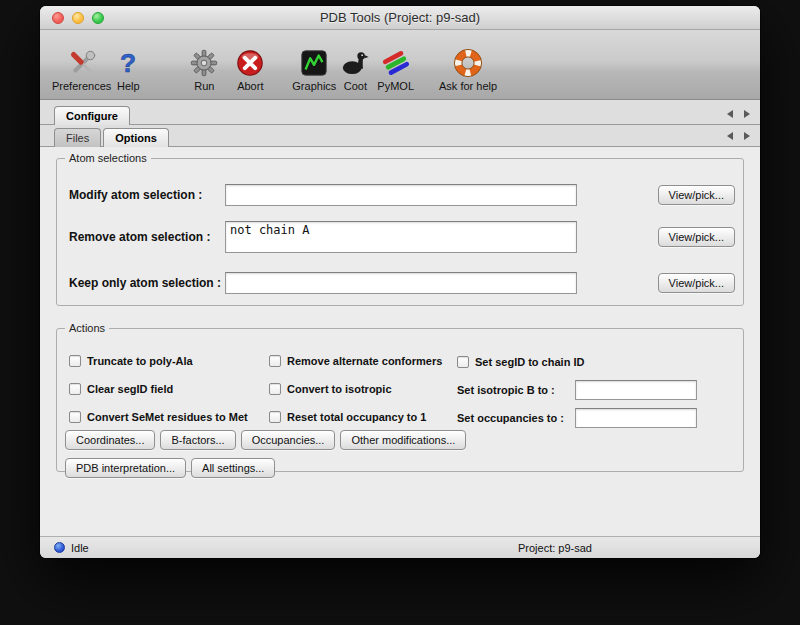 The width and height of the screenshot is (800, 625). I want to click on toolbar-item-run: Run, so click(204, 70).